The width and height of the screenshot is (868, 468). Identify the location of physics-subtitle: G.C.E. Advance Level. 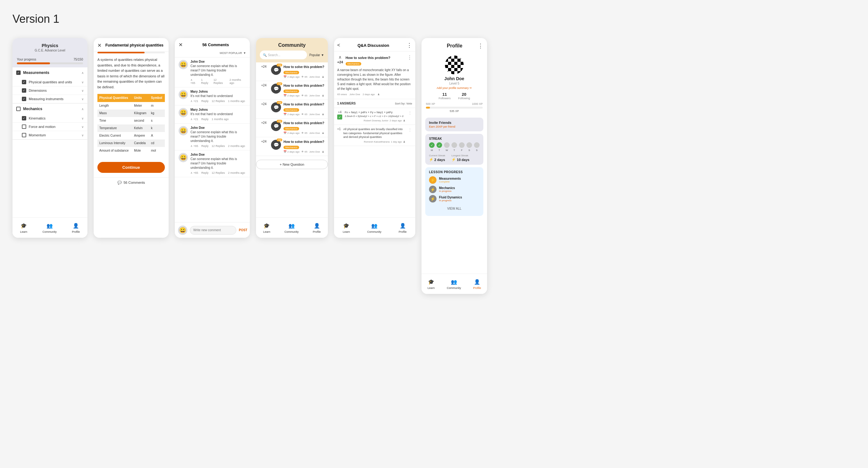
(50, 51).